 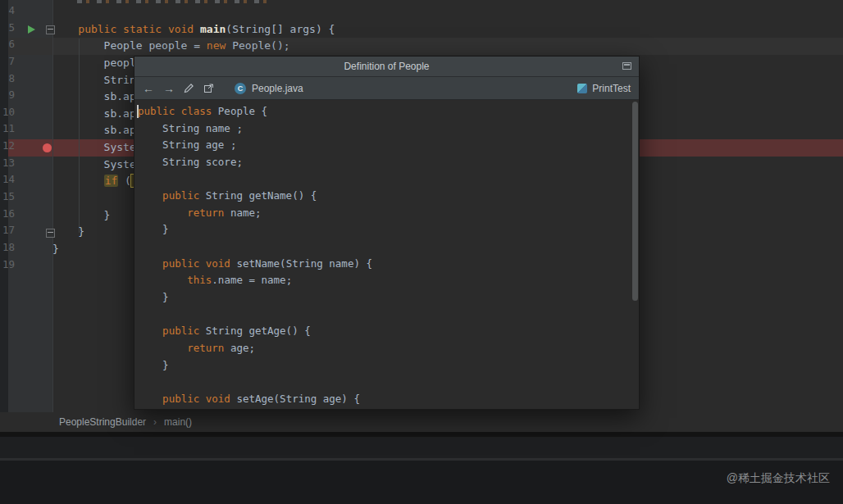 What do you see at coordinates (175, 2) in the screenshot?
I see `clipped-code-line` at bounding box center [175, 2].